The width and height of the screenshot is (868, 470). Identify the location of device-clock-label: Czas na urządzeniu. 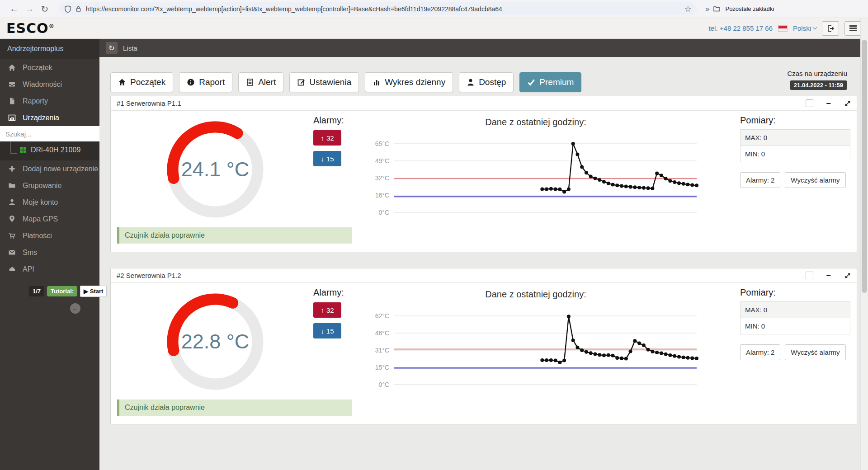
(817, 73).